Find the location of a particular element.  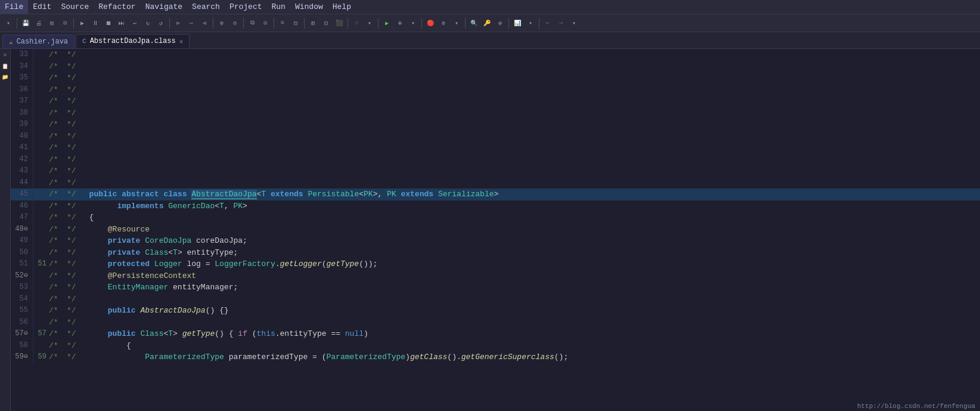

toolbar-btn-17: ⧉ is located at coordinates (252, 23).